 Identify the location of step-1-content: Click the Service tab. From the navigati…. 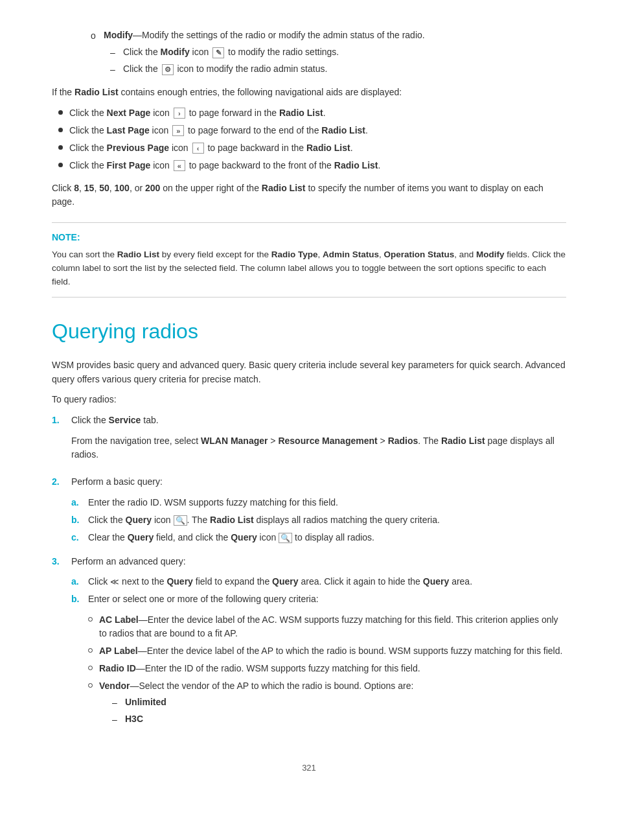
(319, 441).